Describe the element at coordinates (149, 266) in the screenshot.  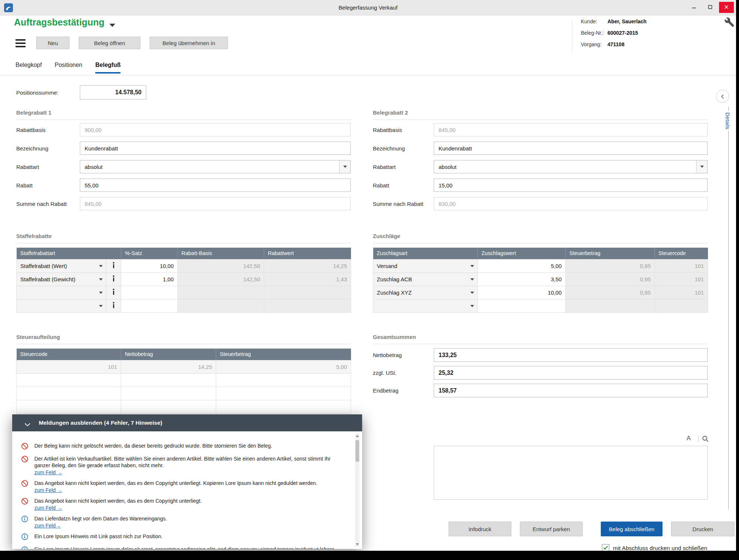
I see `satz-cell: 10,00` at that location.